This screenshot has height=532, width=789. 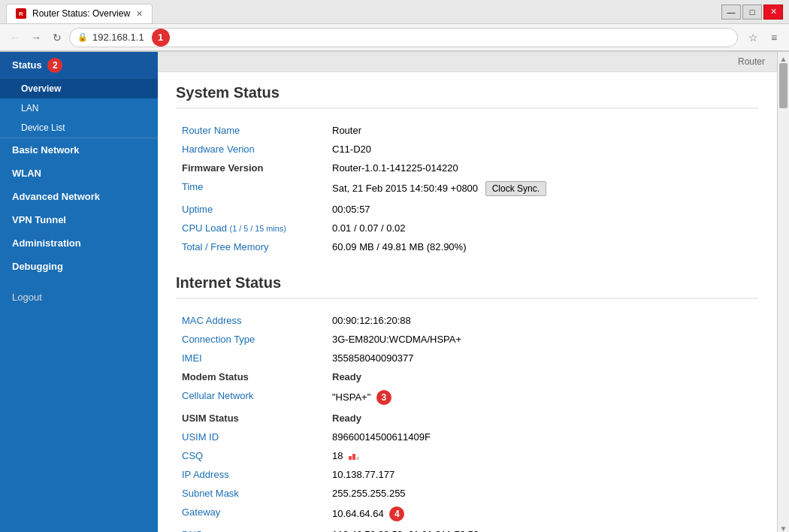 What do you see at coordinates (467, 514) in the screenshot?
I see `table-row: Gateway 10.64.64.64 4` at bounding box center [467, 514].